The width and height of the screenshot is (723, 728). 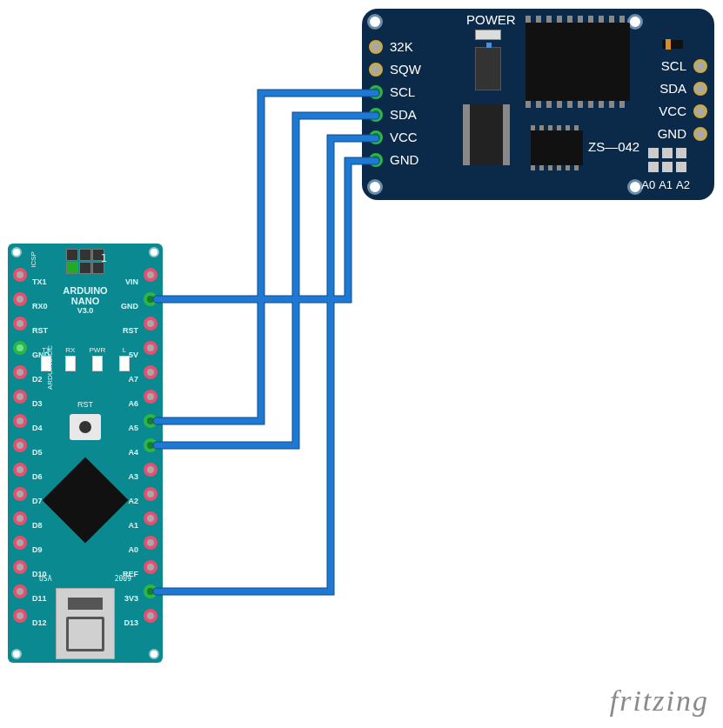 What do you see at coordinates (20, 567) in the screenshot?
I see `pin-D10` at bounding box center [20, 567].